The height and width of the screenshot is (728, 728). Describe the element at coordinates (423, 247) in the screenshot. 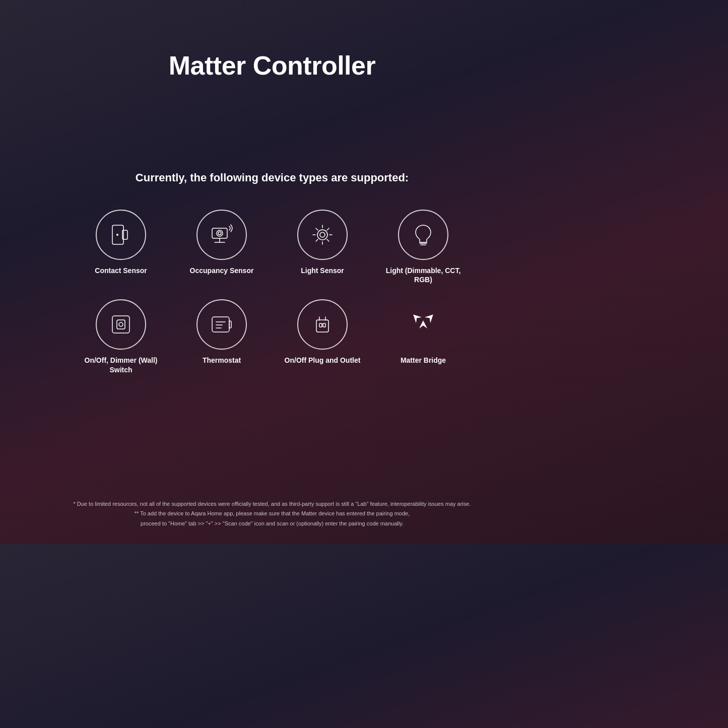

I see `device-item-light-rgb: Light (Dimmable, CCT, RGB)` at that location.